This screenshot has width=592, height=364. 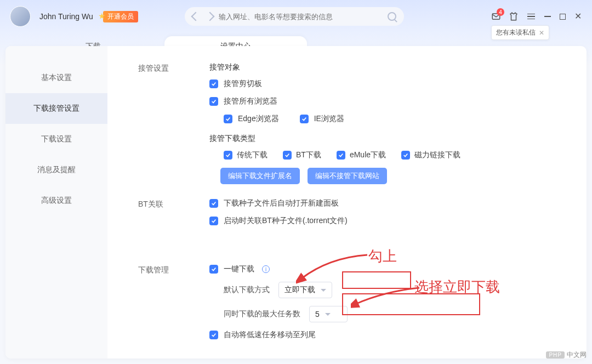 I want to click on sidebar-item-basic: 基本设置, so click(x=56, y=78).